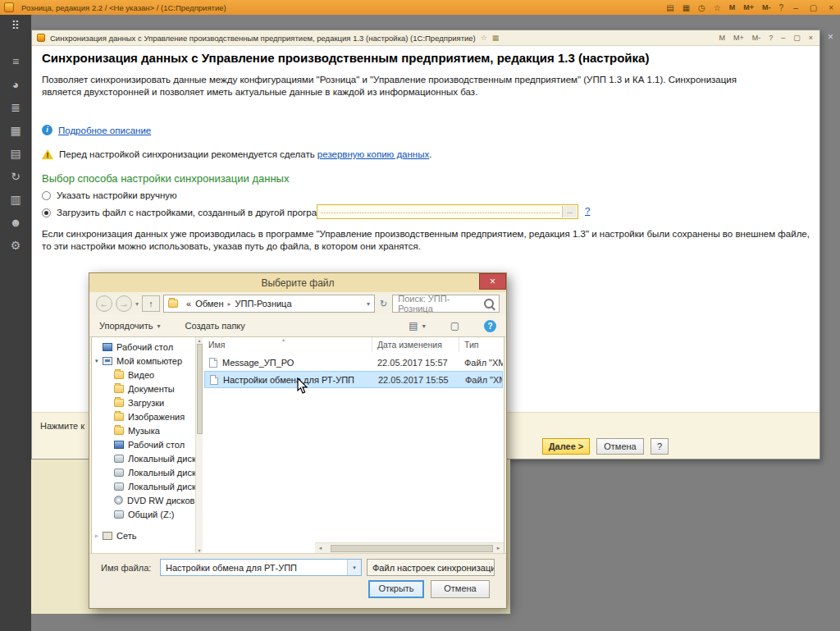 The width and height of the screenshot is (840, 631). I want to click on filetype-combobox: Файл настроек синхронизаци ▾, so click(431, 568).